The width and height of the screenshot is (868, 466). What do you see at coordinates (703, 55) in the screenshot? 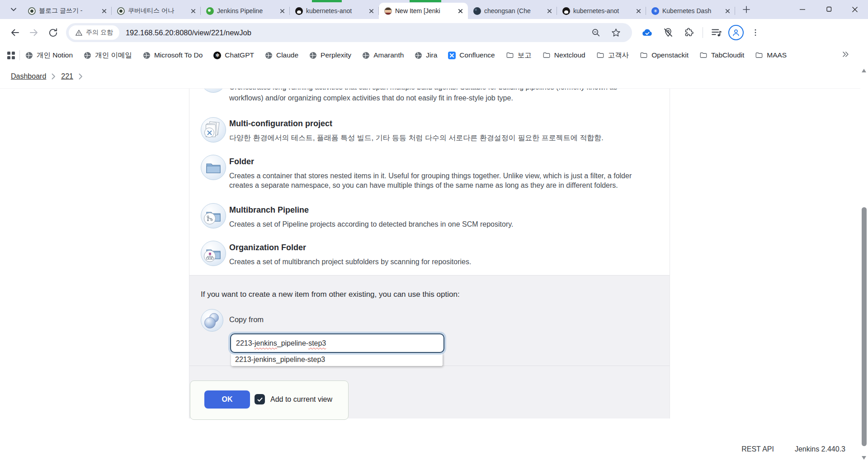
I see `folder-icon` at bounding box center [703, 55].